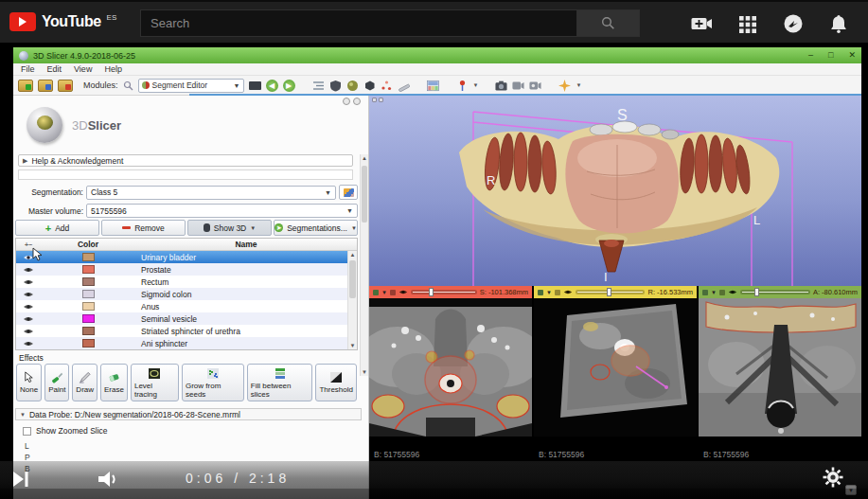 This screenshot has width=868, height=499. What do you see at coordinates (434, 85) in the screenshot?
I see `layout-selector-icon` at bounding box center [434, 85].